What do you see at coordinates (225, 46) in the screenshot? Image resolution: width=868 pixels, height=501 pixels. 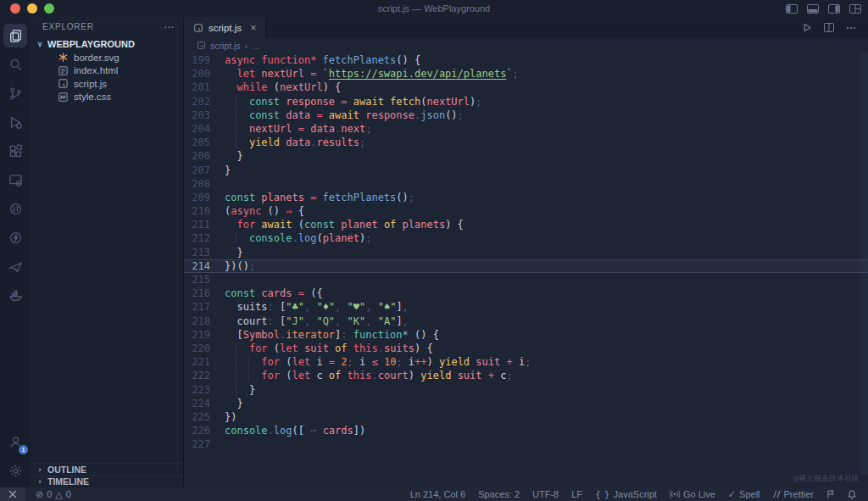 I see `breadcrumb-file: script.js` at bounding box center [225, 46].